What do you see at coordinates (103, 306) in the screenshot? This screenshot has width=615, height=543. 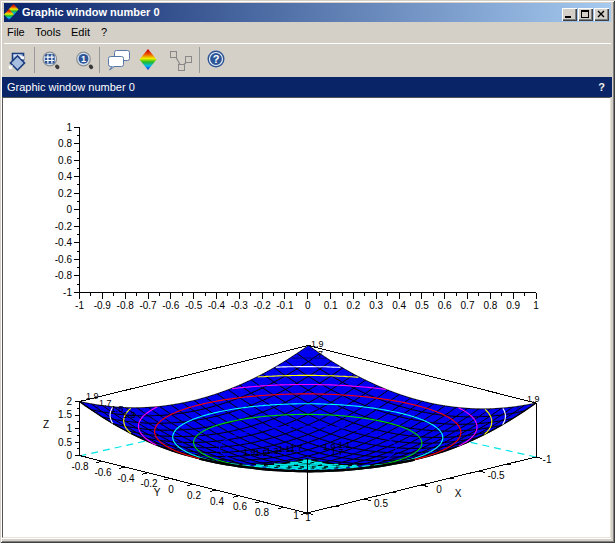 I see `svg-text: -0.9` at bounding box center [103, 306].